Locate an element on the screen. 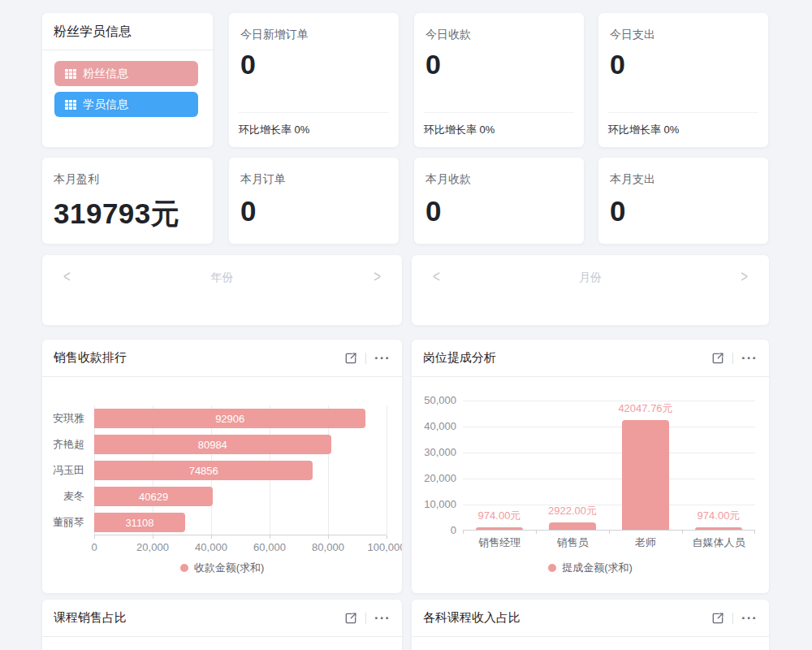 This screenshot has height=650, width=812. bar-value-label: 92906 is located at coordinates (230, 419).